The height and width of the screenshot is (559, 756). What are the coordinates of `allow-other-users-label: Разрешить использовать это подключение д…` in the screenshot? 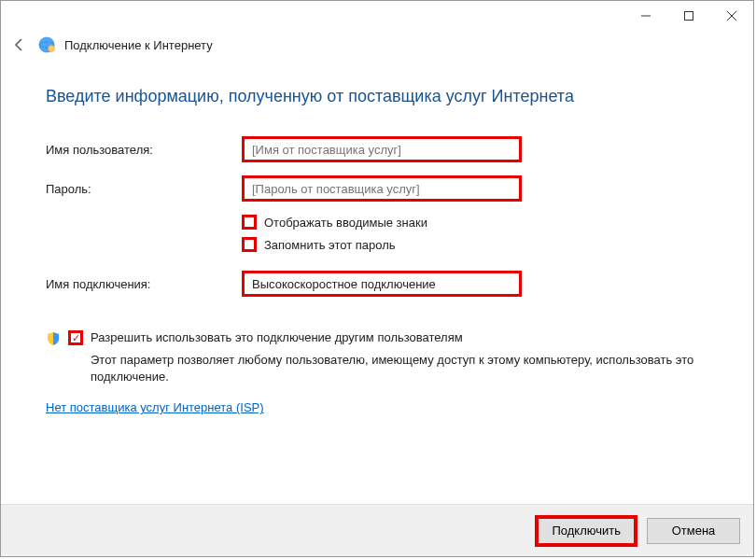 It's located at (276, 338).